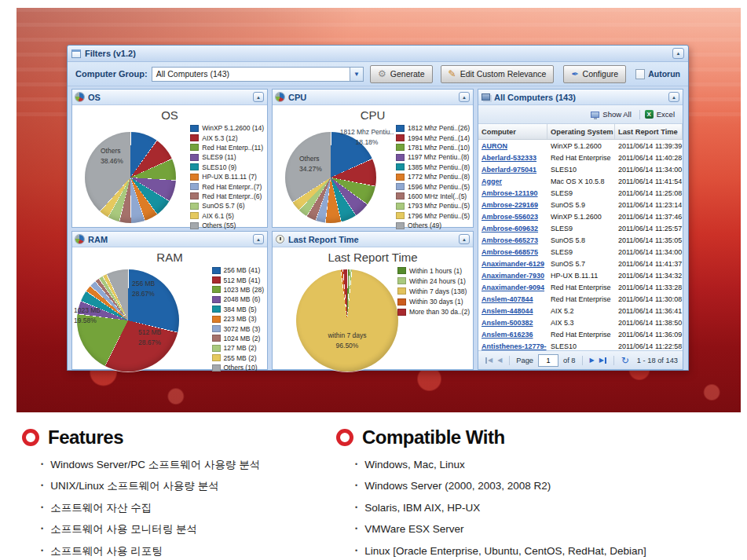 The image size is (747, 560). Describe the element at coordinates (433, 206) in the screenshot. I see `legend-item: 1793 Mhz Pentiu..(5)` at that location.